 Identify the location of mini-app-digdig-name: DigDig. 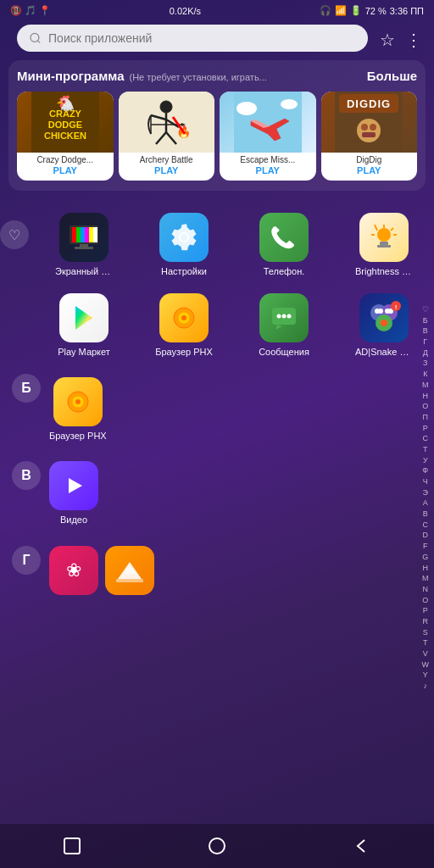
(369, 159).